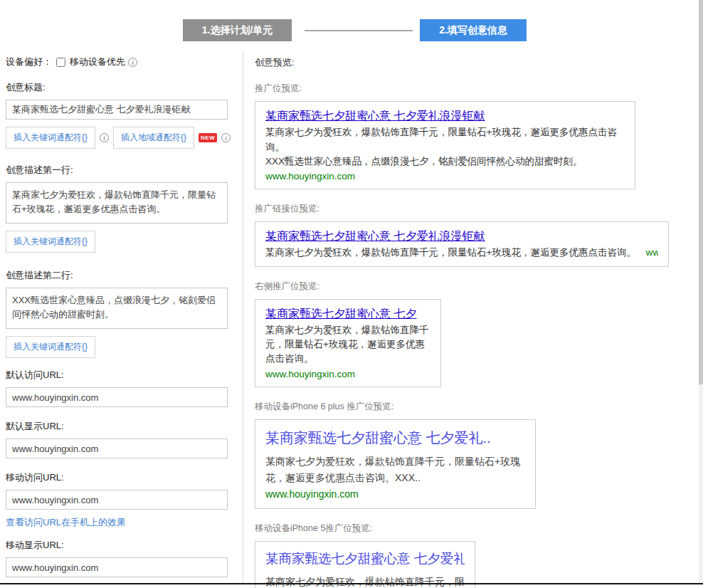 The height and width of the screenshot is (588, 703). What do you see at coordinates (121, 426) in the screenshot?
I see `default-display-url-label: 默认显示URL:` at bounding box center [121, 426].